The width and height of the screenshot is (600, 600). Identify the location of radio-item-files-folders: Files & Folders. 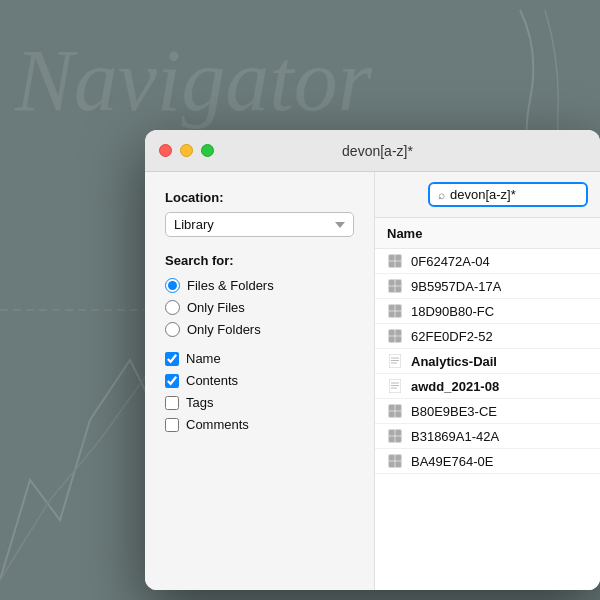
(260, 286).